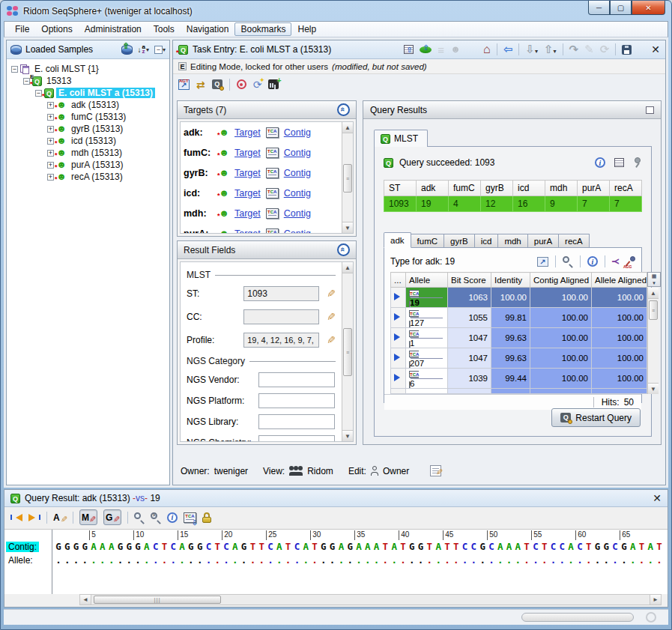 The height and width of the screenshot is (630, 672). I want to click on menu-item-tools: Tools, so click(164, 29).